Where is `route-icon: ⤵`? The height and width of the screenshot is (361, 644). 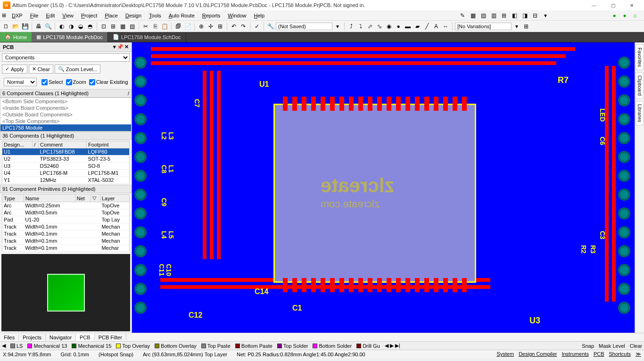 route-icon: ⤵ is located at coordinates (361, 26).